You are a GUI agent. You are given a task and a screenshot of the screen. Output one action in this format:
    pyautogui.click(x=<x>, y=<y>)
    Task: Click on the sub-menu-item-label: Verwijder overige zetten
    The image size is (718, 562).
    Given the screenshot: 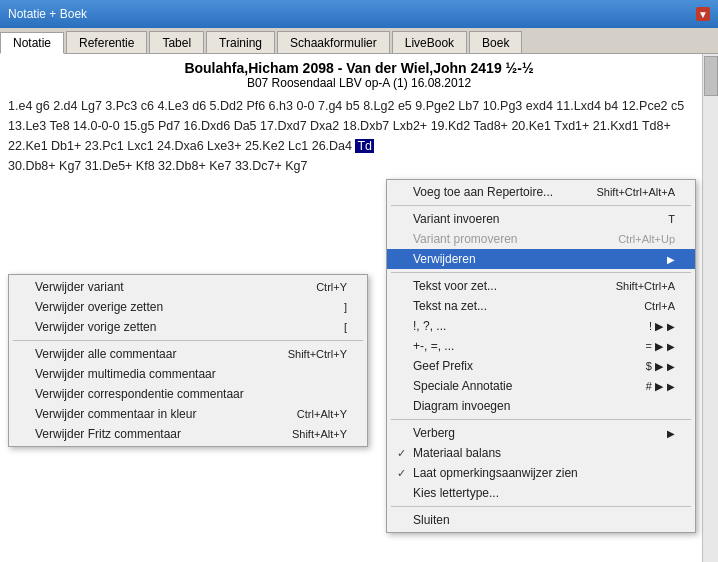 What is the action you would take?
    pyautogui.click(x=180, y=307)
    